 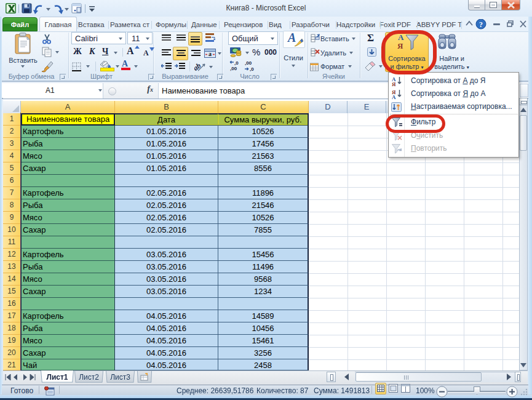 I want to click on svg-text: Я, so click(x=394, y=84).